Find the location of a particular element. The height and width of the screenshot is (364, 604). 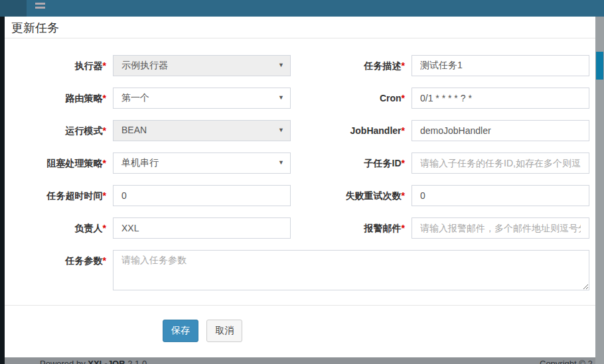

executor-select-value: 示例执行器 is located at coordinates (145, 65).